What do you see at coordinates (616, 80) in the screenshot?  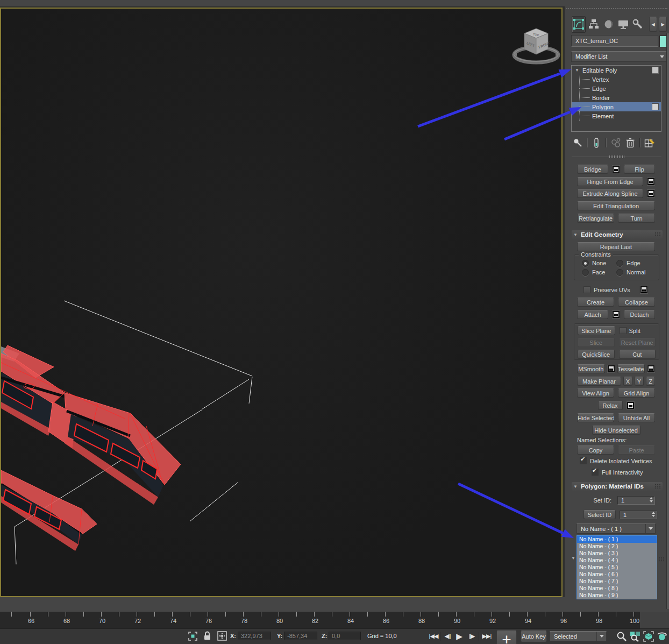 I see `stack-item-vertex: Vertex` at bounding box center [616, 80].